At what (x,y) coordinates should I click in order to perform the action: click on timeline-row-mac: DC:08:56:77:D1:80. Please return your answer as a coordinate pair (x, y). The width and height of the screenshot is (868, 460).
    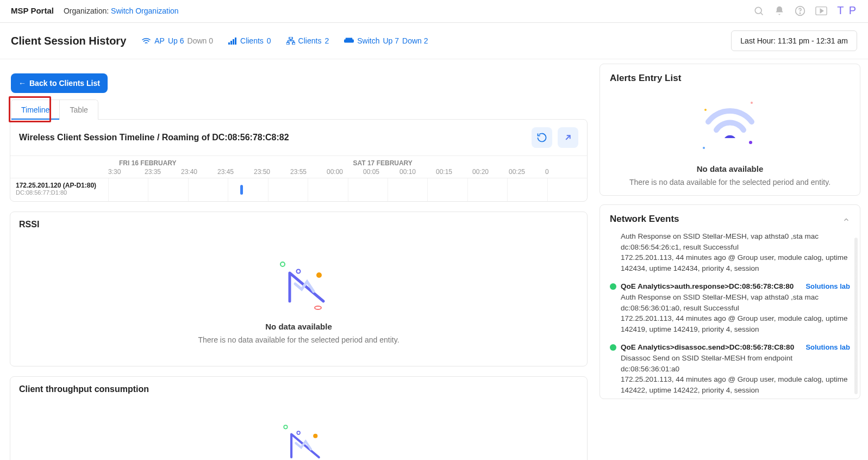
    Looking at the image, I should click on (59, 192).